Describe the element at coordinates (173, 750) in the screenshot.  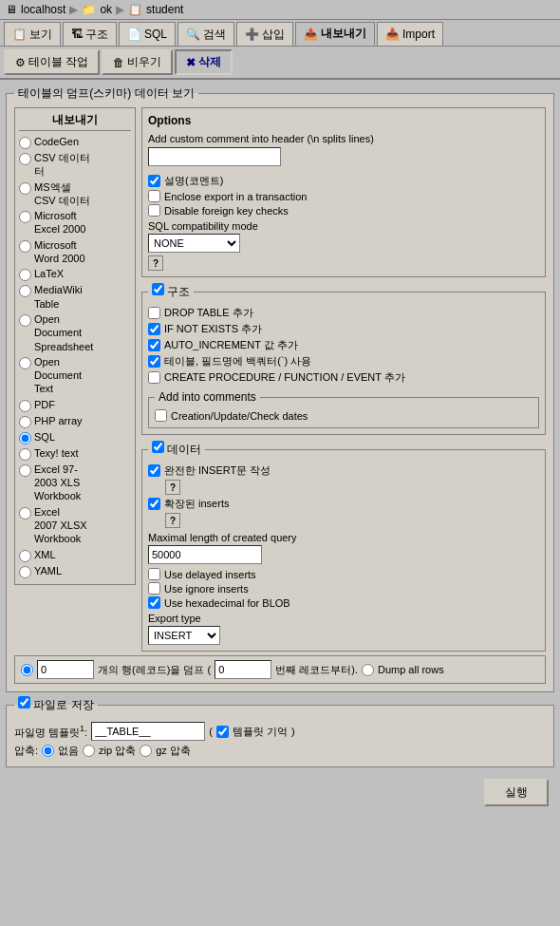
I see `compress-gz-label: gz 압축` at that location.